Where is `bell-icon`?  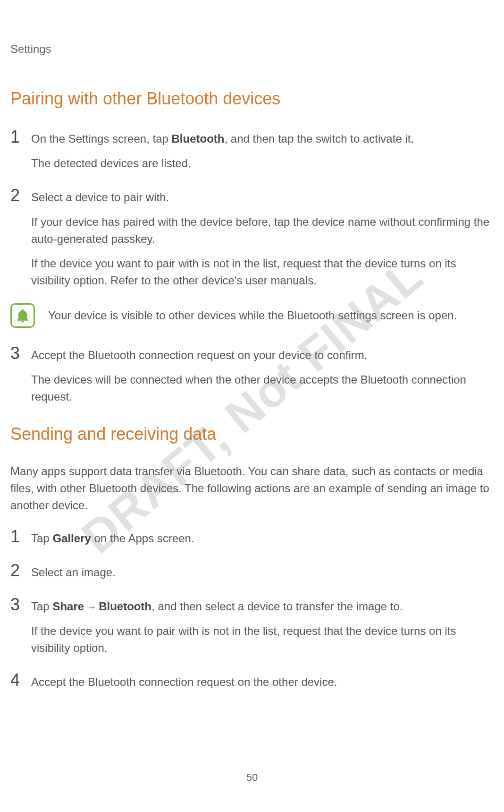
bell-icon is located at coordinates (23, 316).